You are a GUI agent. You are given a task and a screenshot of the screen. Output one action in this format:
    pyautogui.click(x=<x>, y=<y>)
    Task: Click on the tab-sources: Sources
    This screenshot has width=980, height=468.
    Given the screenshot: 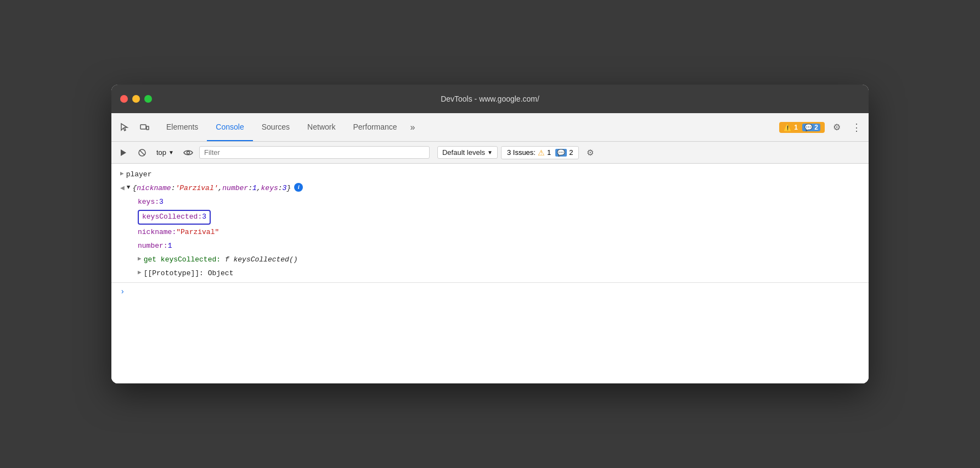 What is the action you would take?
    pyautogui.click(x=275, y=127)
    